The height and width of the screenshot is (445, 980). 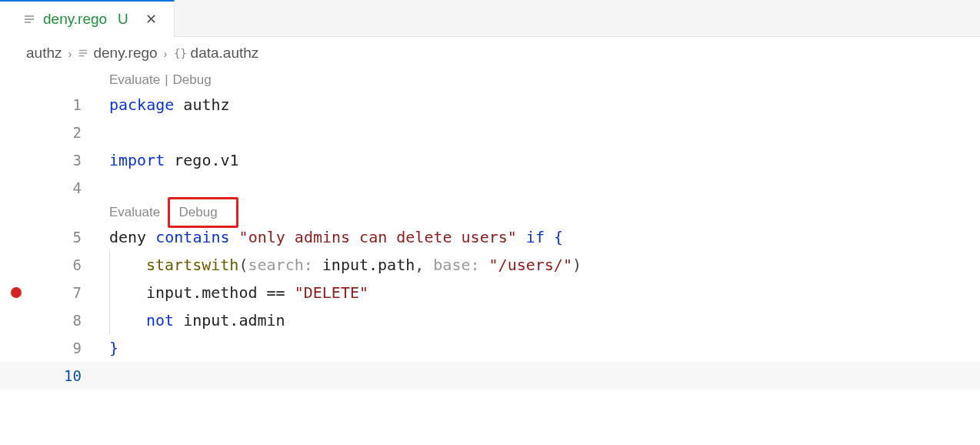 What do you see at coordinates (48, 160) in the screenshot?
I see `line-number: 3` at bounding box center [48, 160].